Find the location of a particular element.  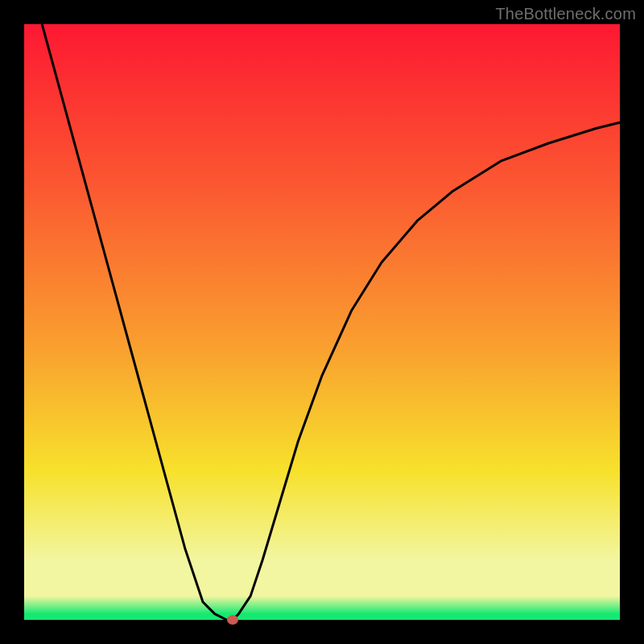

minimum-marker is located at coordinates (233, 620).